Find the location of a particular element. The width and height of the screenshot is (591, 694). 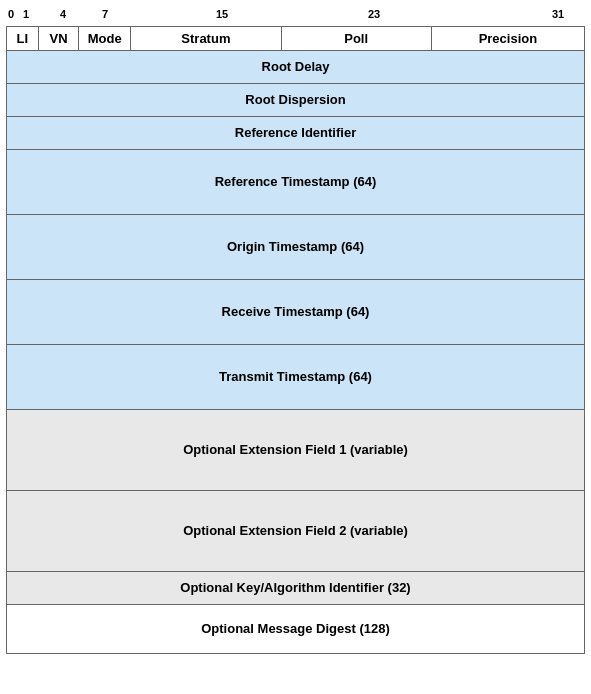

header-row: LI VN Mode Stratum Poll Precision is located at coordinates (296, 39).